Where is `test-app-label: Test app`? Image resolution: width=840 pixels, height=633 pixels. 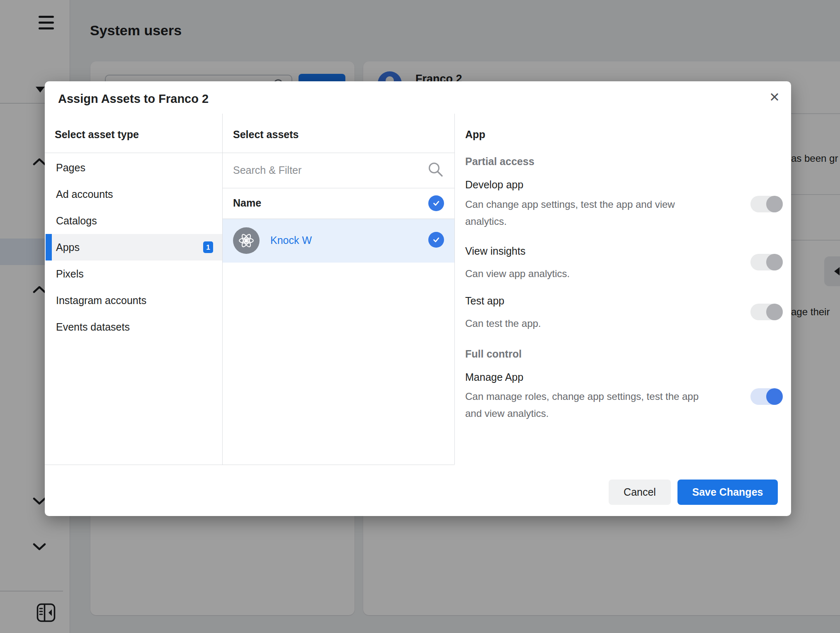 test-app-label: Test app is located at coordinates (485, 301).